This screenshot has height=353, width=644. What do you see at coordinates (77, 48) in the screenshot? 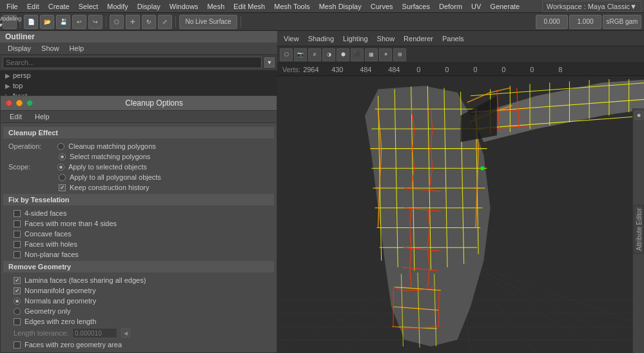
I see `outliner-menu-help: Help` at bounding box center [77, 48].